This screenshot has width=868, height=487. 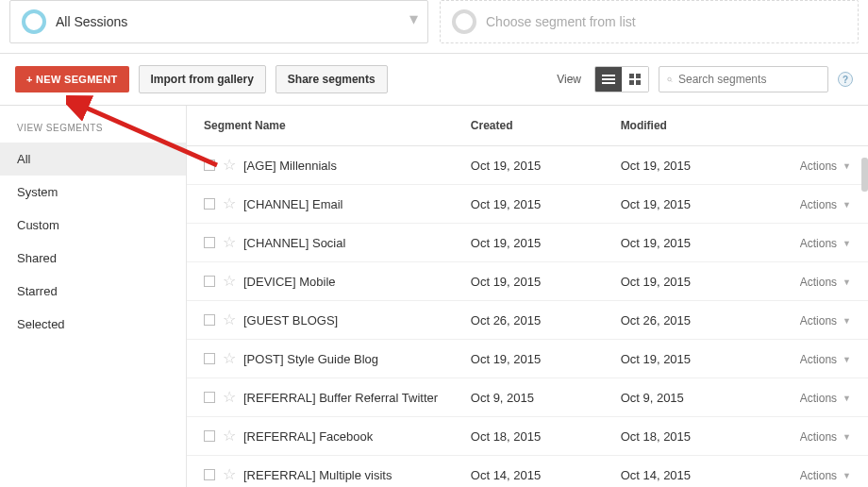 I want to click on name-cell: ☆[REFERRAL] Buffer Referral Twitter, so click(x=323, y=398).